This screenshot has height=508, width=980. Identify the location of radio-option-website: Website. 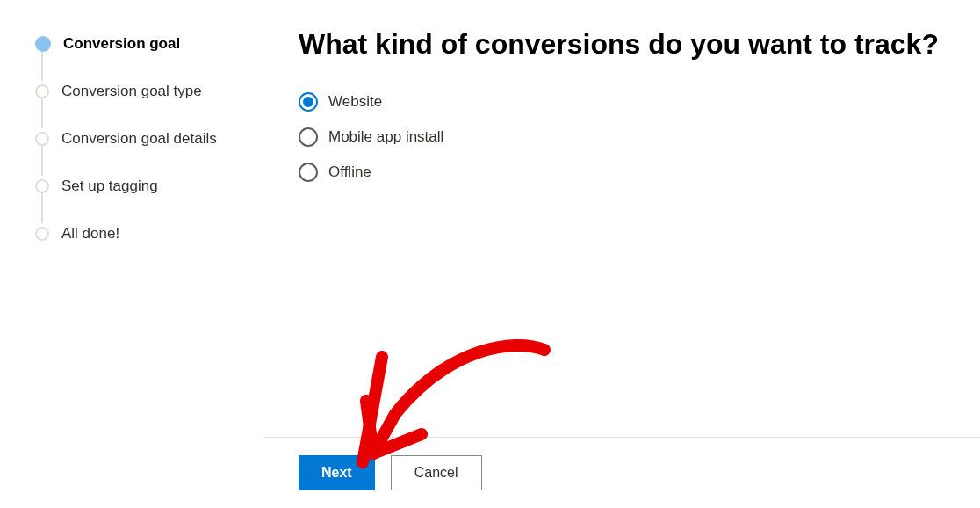
(622, 102).